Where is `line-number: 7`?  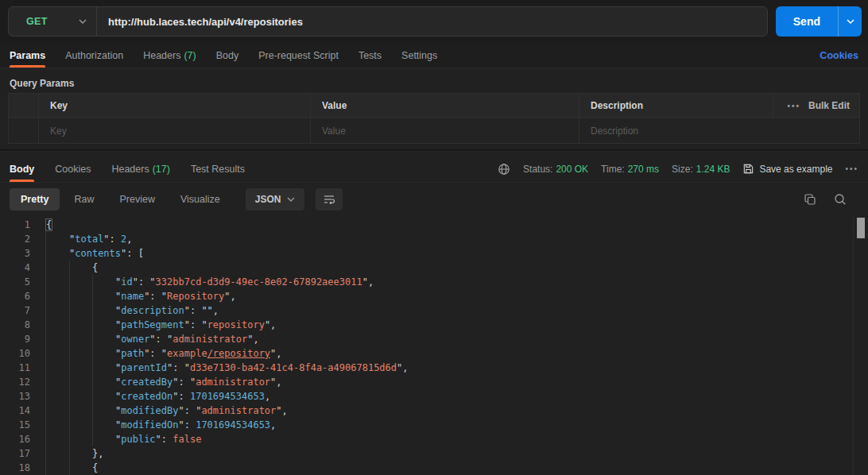
line-number: 7 is located at coordinates (20, 311).